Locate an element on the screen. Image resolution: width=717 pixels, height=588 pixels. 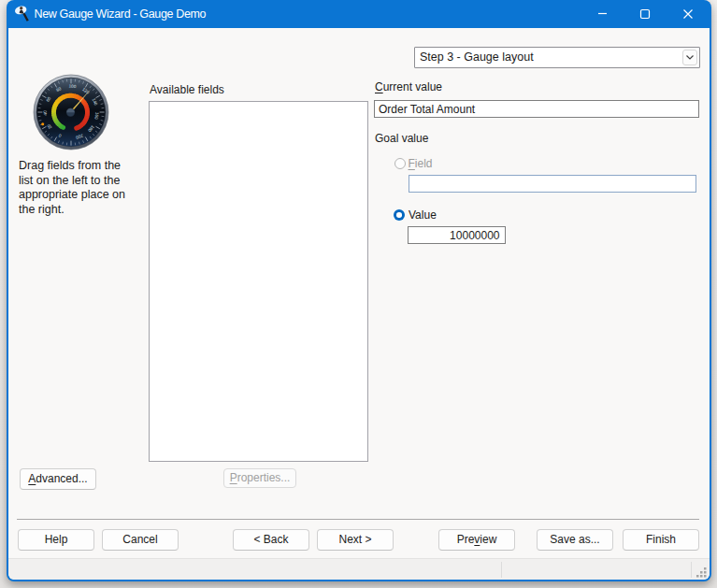
svg-text: 40 is located at coordinates (45, 113).